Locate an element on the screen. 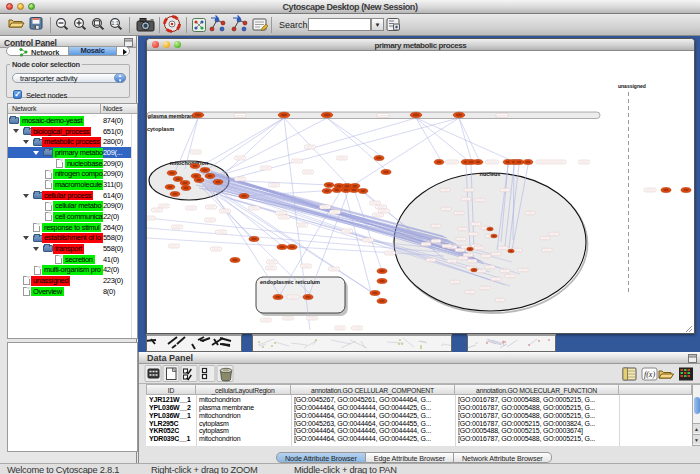  svg-text: f(x) is located at coordinates (650, 374).